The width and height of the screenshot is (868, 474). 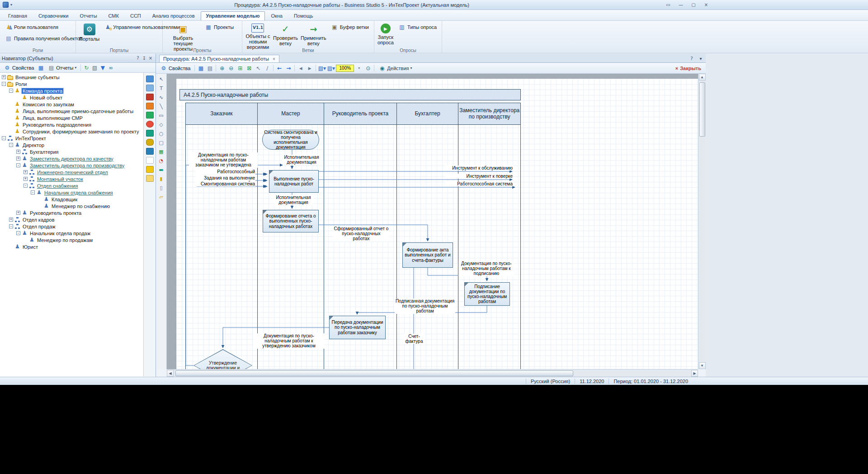 I want to click on decision-node-approve: Утверждение документации и, so click(x=223, y=359).